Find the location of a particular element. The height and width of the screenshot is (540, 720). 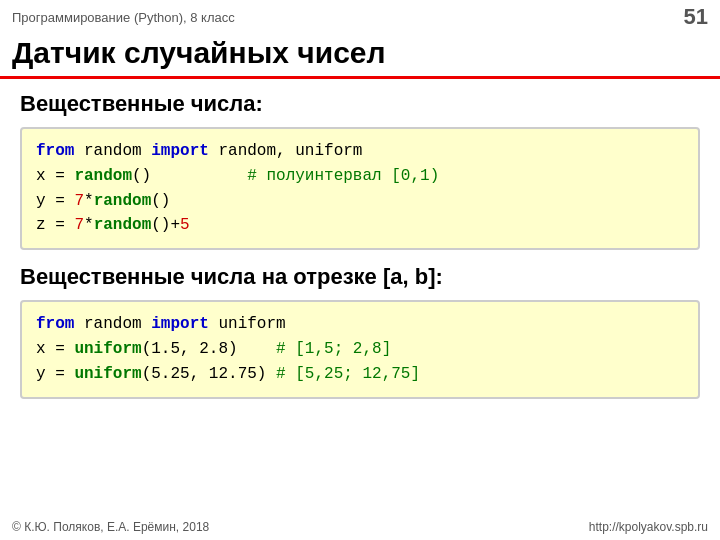

kw-import-2: import is located at coordinates (180, 324).